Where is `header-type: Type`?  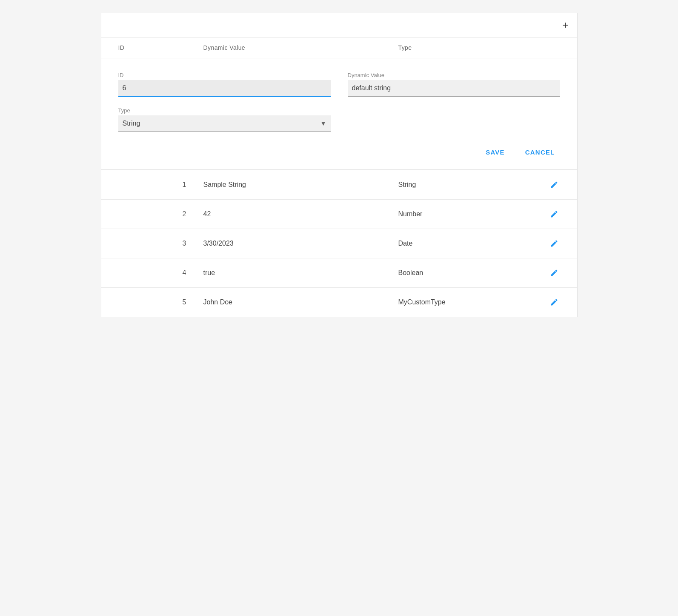 header-type: Type is located at coordinates (462, 48).